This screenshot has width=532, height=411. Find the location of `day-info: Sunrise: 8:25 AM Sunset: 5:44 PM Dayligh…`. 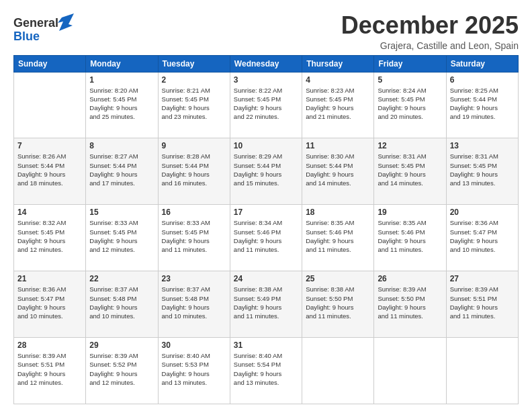

day-info: Sunrise: 8:25 AM Sunset: 5:44 PM Dayligh… is located at coordinates (482, 103).